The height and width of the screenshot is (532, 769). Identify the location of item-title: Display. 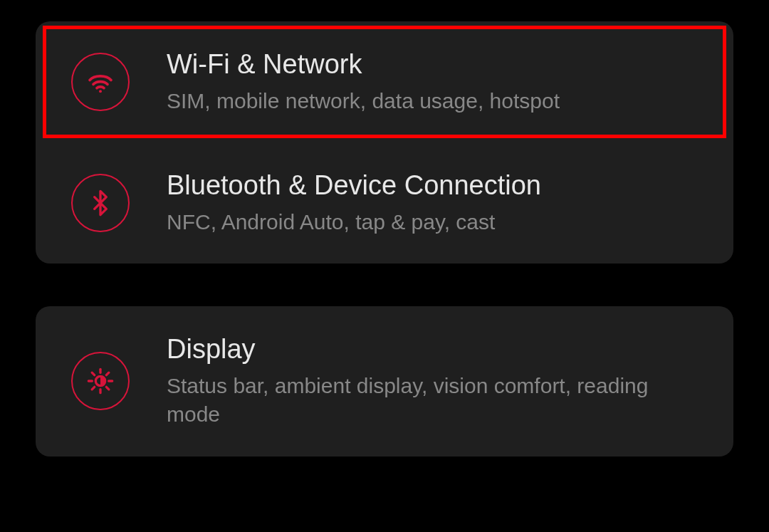
(432, 350).